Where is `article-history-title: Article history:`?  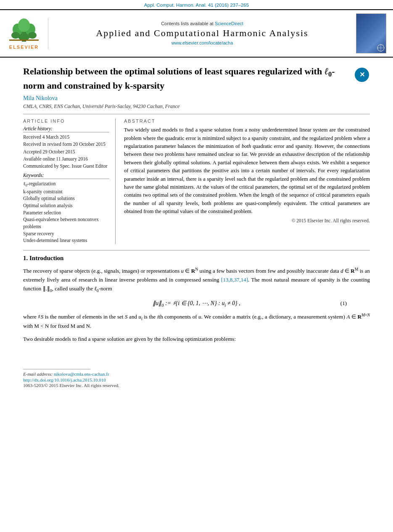
article-history-title: Article history: is located at coordinates (66, 129).